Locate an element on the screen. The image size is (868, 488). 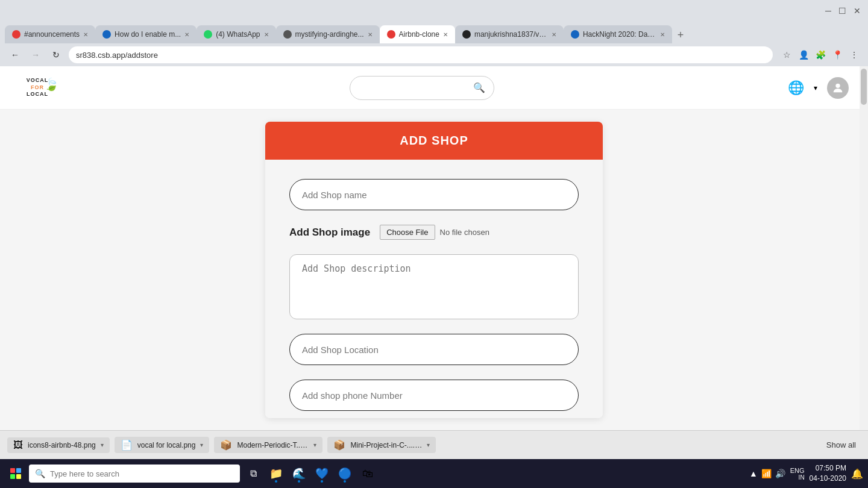
clock-date: 04-10-2020 is located at coordinates (828, 478).